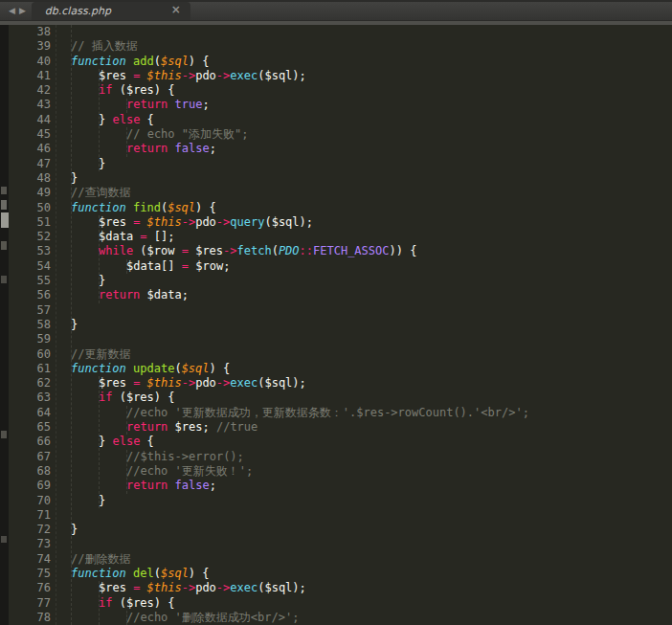  Describe the element at coordinates (336, 486) in the screenshot. I see `code-line: 69return false;` at that location.